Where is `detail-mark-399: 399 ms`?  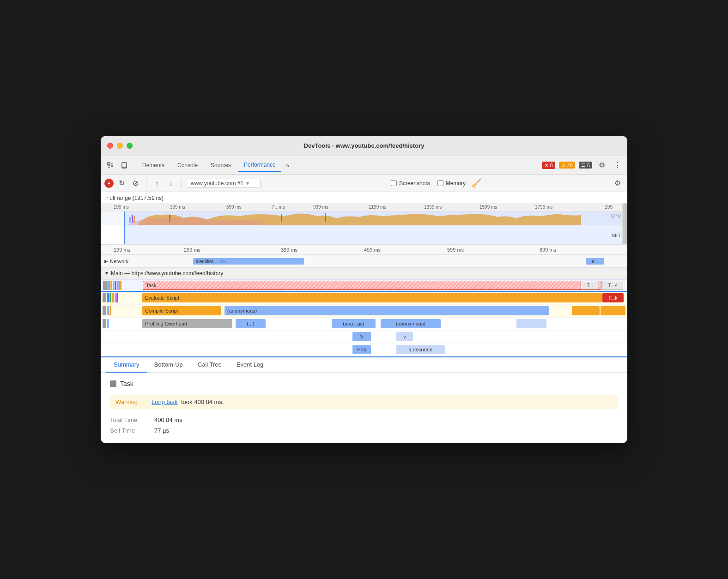 detail-mark-399: 399 ms is located at coordinates (289, 250).